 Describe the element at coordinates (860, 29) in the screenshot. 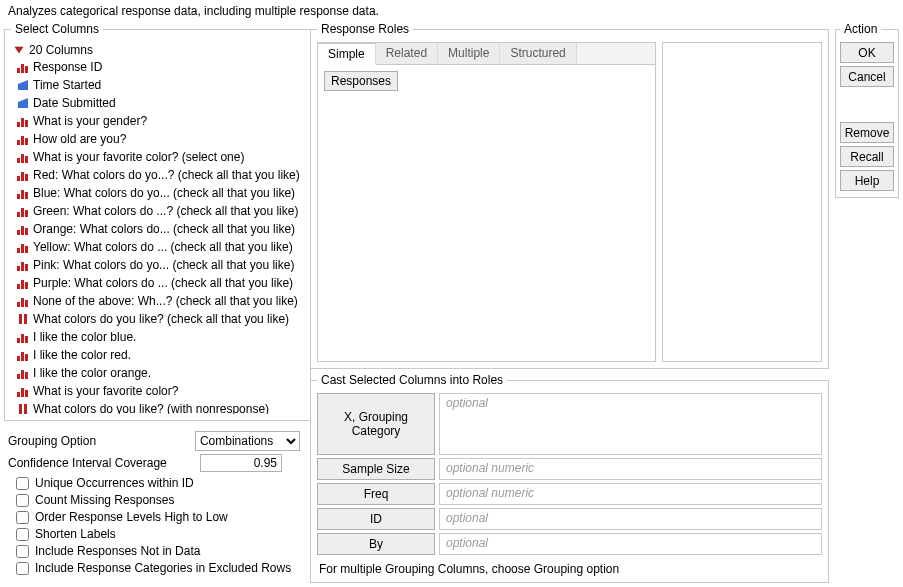

I see `action-title: Action` at that location.